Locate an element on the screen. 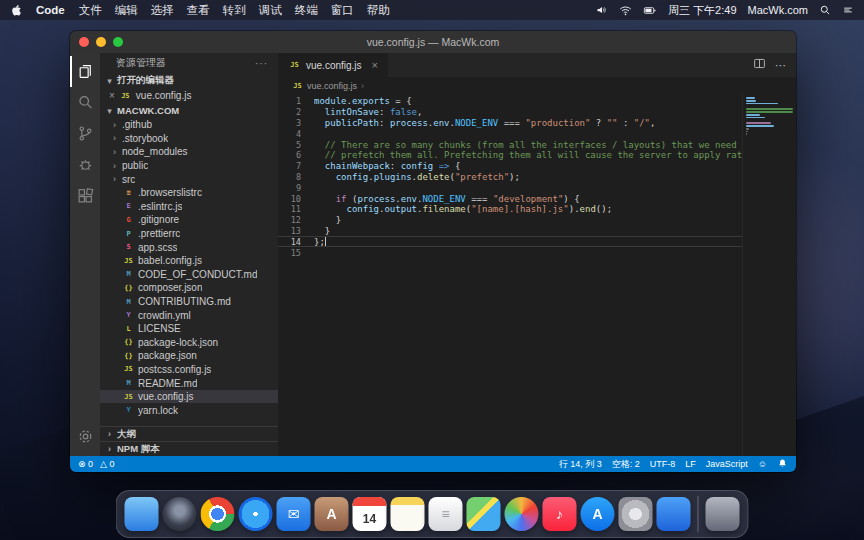  breadcrumb: JS vue.config.js › is located at coordinates (537, 86).